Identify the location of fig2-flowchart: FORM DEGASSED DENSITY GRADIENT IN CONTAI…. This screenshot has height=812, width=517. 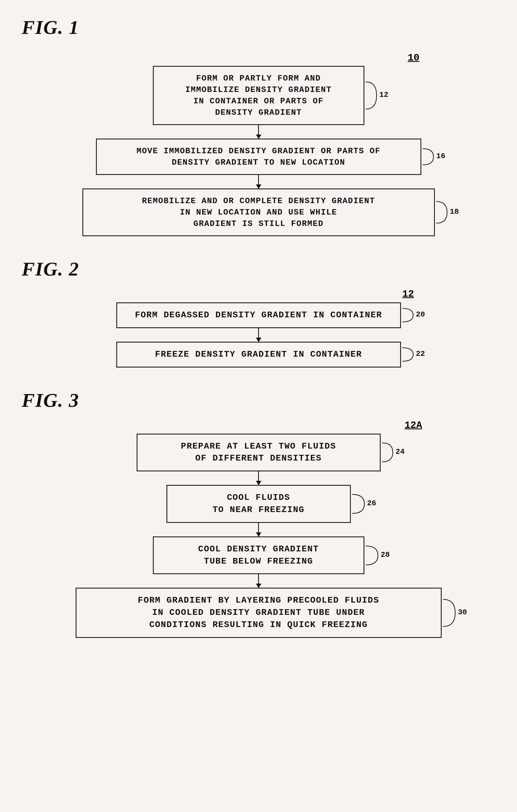
(258, 335).